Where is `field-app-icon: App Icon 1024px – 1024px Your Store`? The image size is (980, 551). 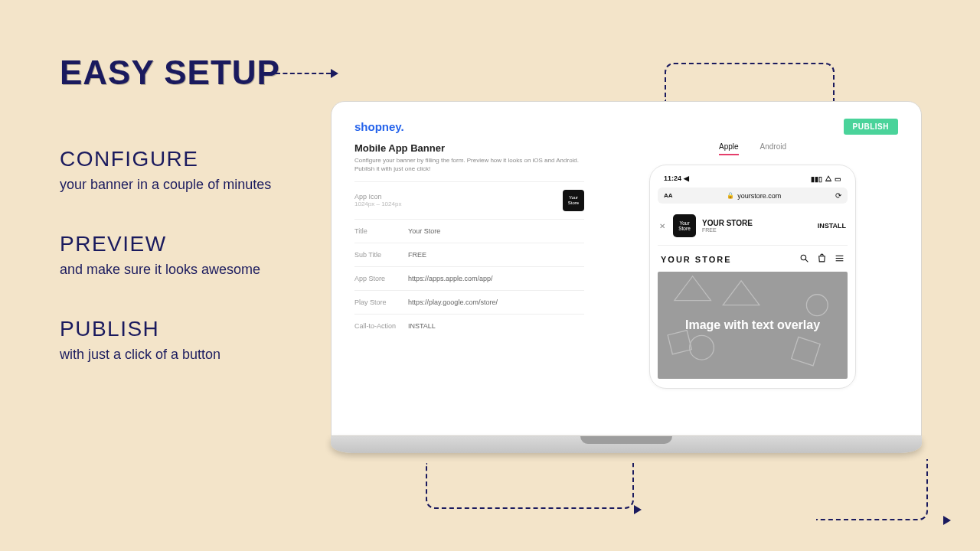
field-app-icon: App Icon 1024px – 1024px Your Store is located at coordinates (469, 201).